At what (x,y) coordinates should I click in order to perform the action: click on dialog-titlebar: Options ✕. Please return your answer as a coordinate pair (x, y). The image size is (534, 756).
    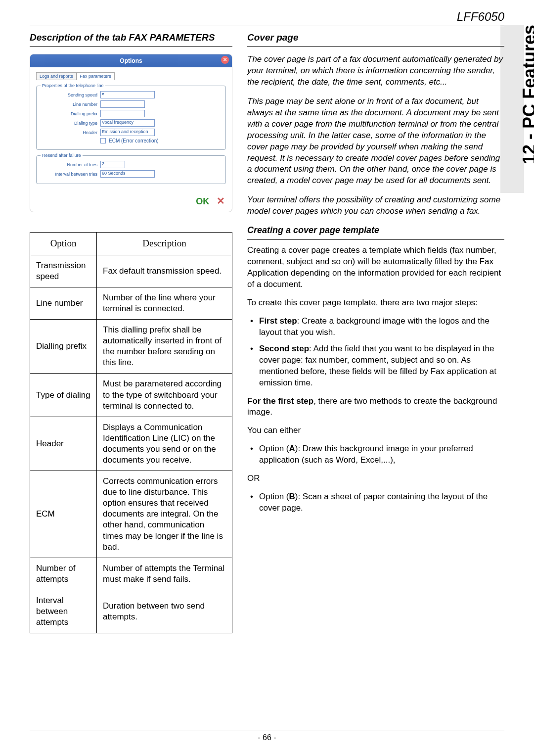
    Looking at the image, I should click on (131, 61).